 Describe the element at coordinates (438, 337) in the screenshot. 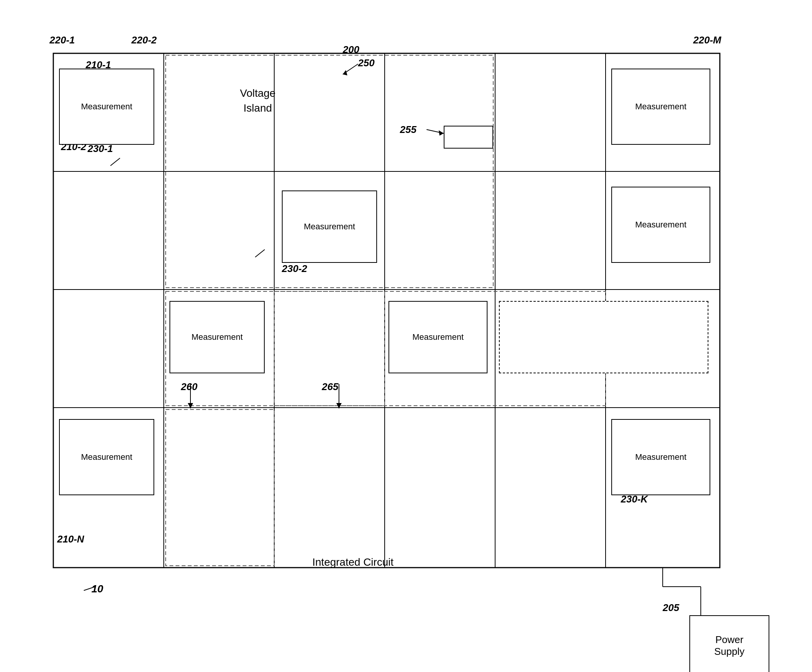

I see `meas-box-row2-col3: Measurement` at that location.